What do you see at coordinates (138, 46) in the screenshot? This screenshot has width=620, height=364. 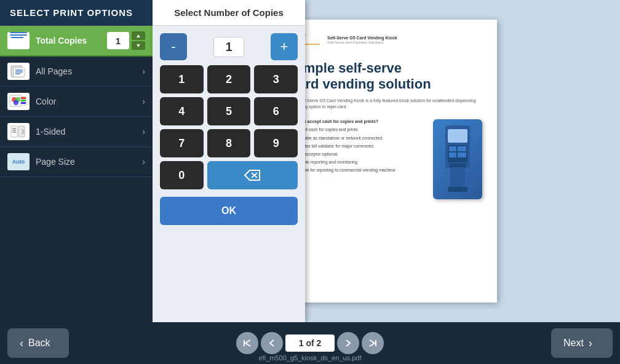 I see `copies-down-button: ▼` at bounding box center [138, 46].